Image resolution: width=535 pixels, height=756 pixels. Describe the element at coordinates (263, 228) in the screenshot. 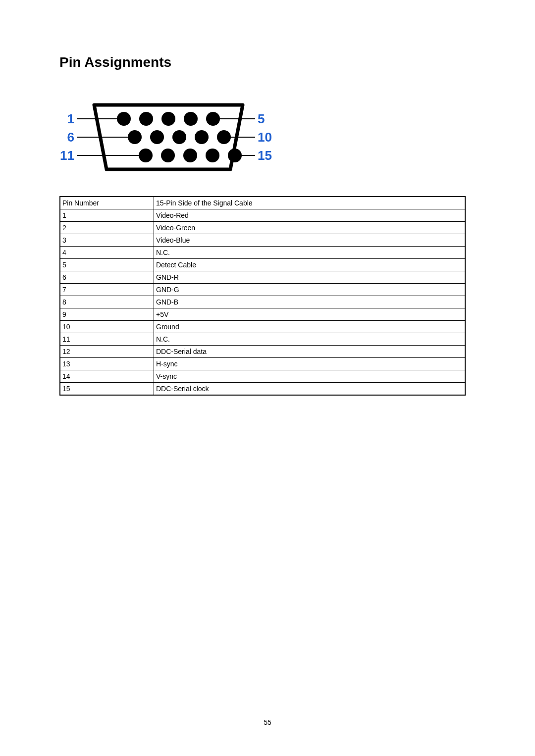

I see `table-row: 2Video-Green` at that location.